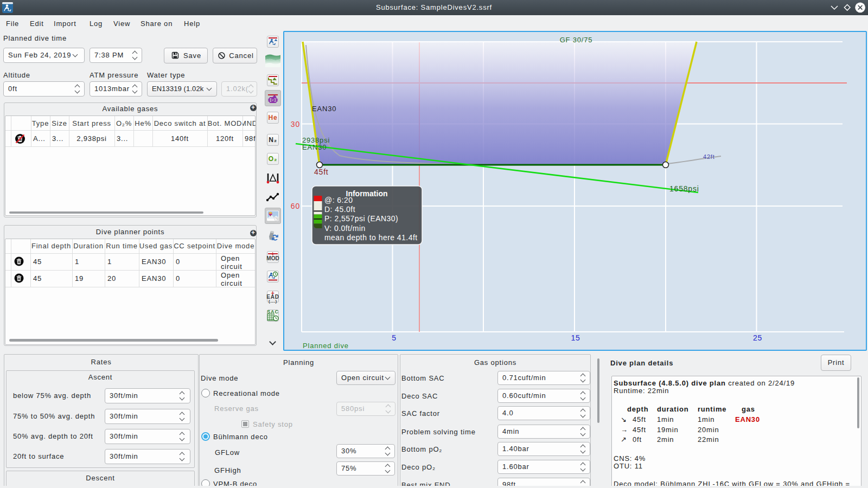 The width and height of the screenshot is (868, 488). What do you see at coordinates (709, 157) in the screenshot?
I see `svg-text: 42ft` at bounding box center [709, 157].